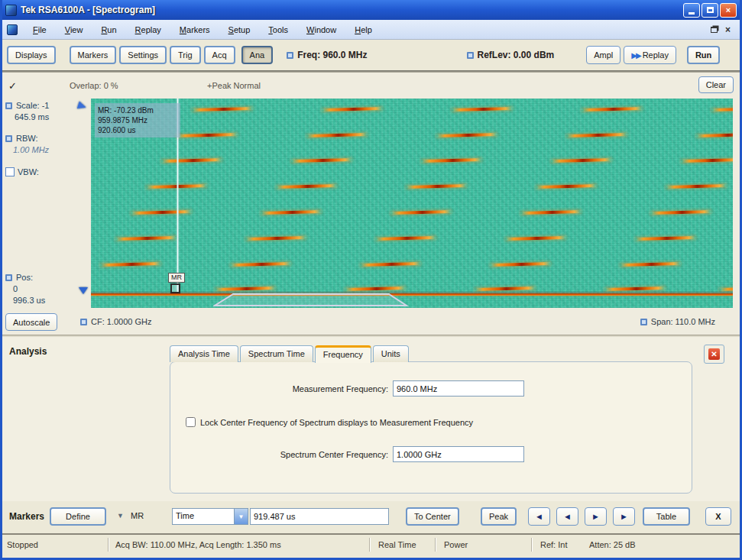 The width and height of the screenshot is (742, 560). What do you see at coordinates (31, 55) in the screenshot?
I see `displays-button: Displays` at bounding box center [31, 55].